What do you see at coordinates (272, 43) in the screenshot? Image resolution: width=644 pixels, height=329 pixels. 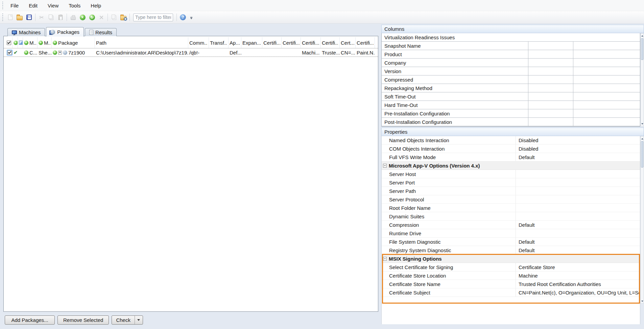 I see `header-cell-cert1: Certifi...` at bounding box center [272, 43].